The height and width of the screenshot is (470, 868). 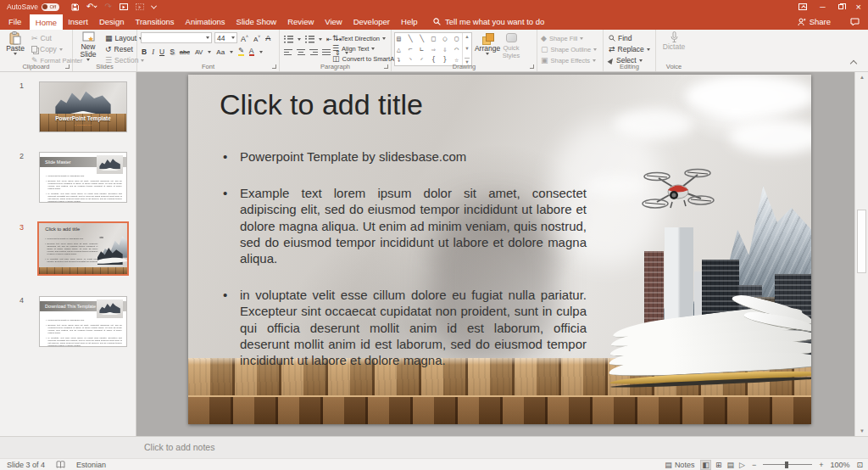 What do you see at coordinates (648, 49) in the screenshot?
I see `replace-dropdown-icon` at bounding box center [648, 49].